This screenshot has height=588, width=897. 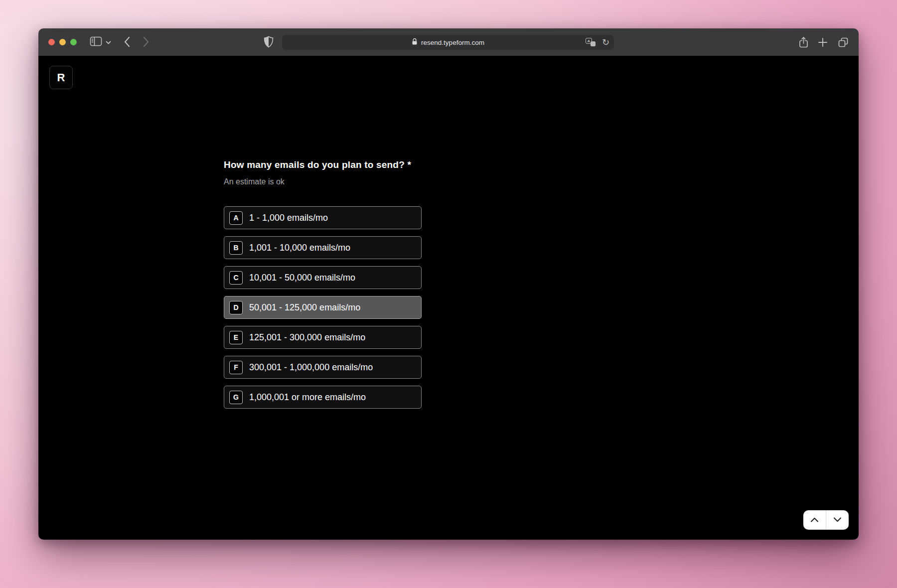 I want to click on option-label: 1 - 1,000 emails/mo, so click(x=289, y=218).